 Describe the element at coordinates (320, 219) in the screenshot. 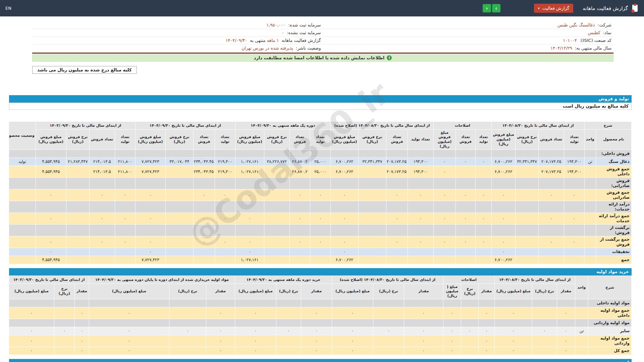

I see `table-row: جمع درآمد ارائه خدمات۰۰۰۰۰۰۰۰۰۰۰۰۰۰۰۰۰۰` at that location.